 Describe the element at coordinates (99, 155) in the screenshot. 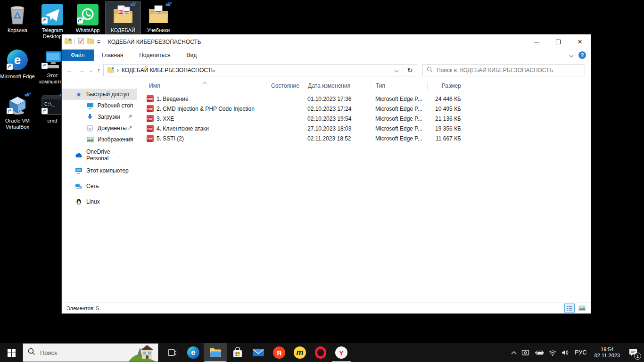

I see `sidebar-item-onedrive: OneDrive - Personal` at that location.